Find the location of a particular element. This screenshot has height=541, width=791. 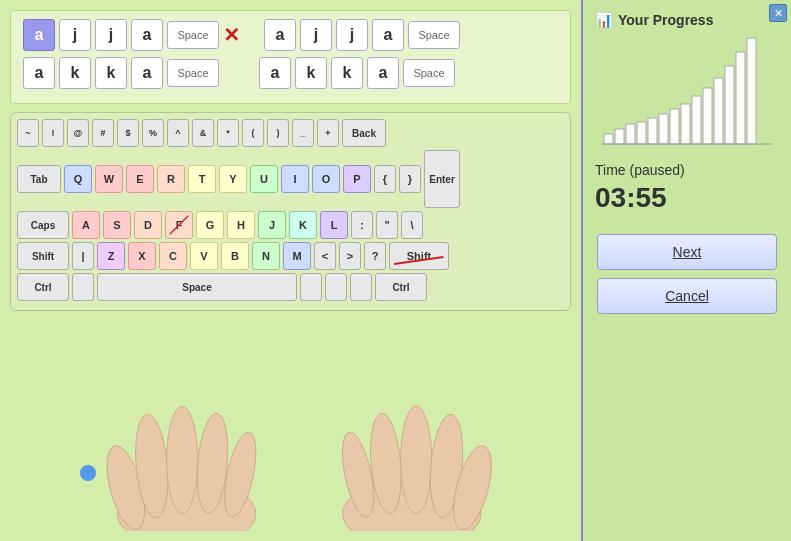

key-p: P is located at coordinates (357, 179).